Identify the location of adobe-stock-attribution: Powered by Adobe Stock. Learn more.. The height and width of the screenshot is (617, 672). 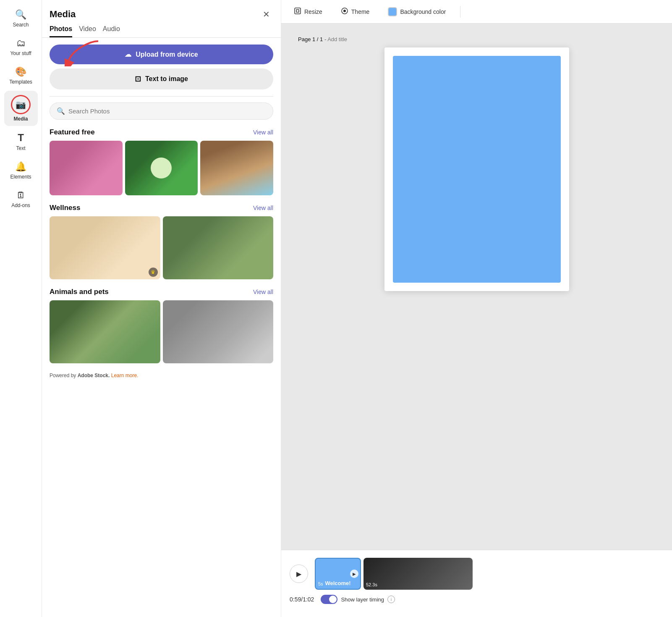
(161, 375).